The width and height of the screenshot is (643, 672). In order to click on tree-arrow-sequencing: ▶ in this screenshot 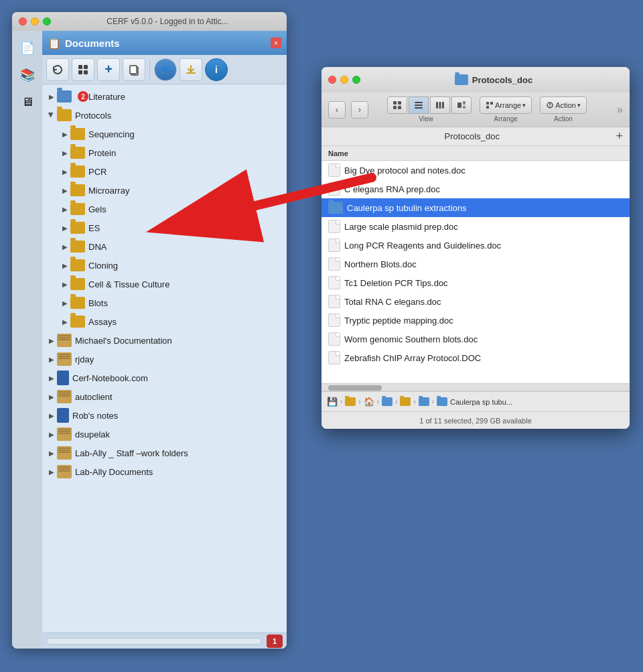, I will do `click(65, 134)`.